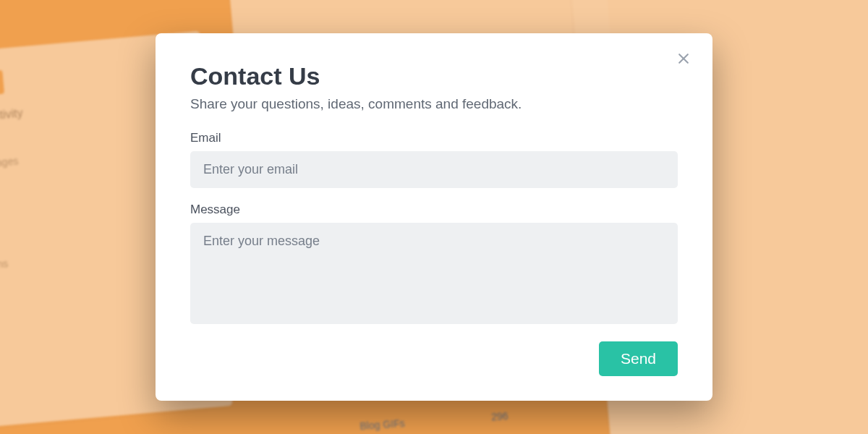  What do you see at coordinates (500, 417) in the screenshot?
I see `bg-number: 296` at bounding box center [500, 417].